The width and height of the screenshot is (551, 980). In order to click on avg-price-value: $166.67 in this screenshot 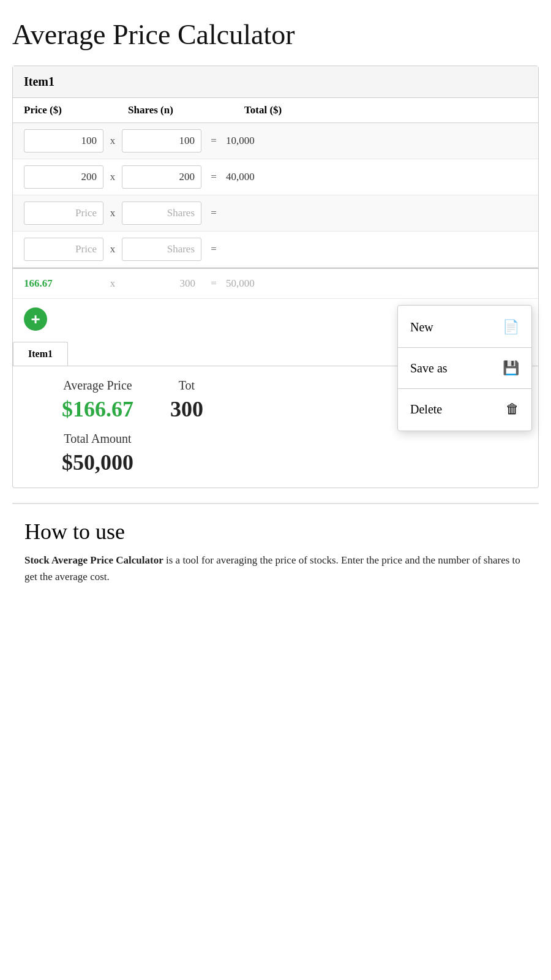, I will do `click(98, 409)`.